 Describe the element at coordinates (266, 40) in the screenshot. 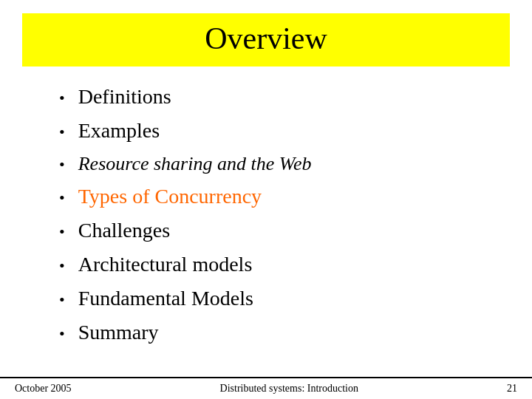

I see `title-bar: Overview` at that location.